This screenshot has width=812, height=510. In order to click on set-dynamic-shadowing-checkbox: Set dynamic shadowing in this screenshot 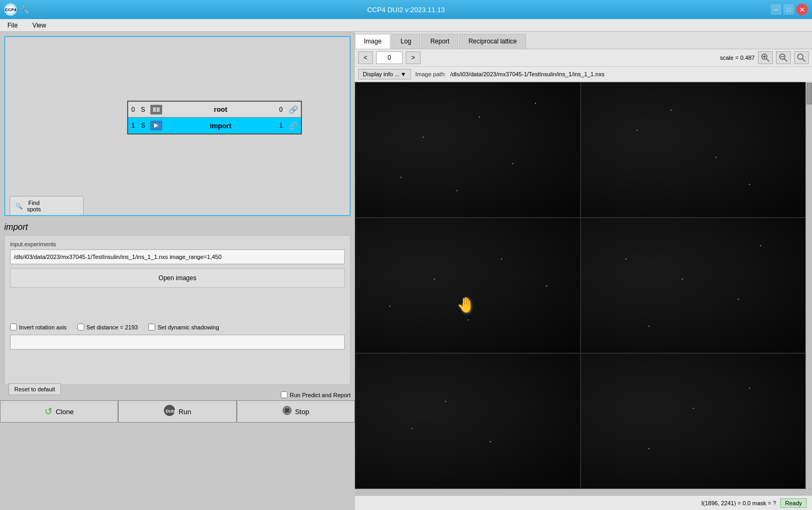, I will do `click(183, 327)`.